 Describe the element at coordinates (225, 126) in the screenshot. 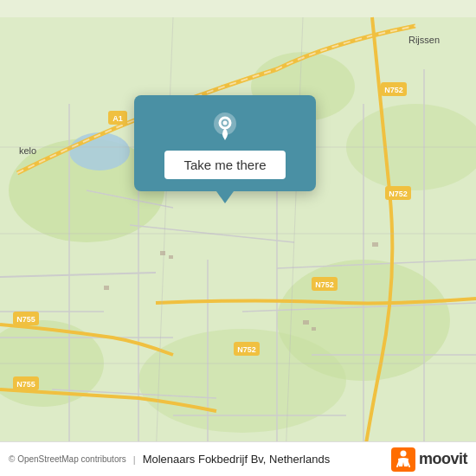

I see `location-pin-icon` at that location.